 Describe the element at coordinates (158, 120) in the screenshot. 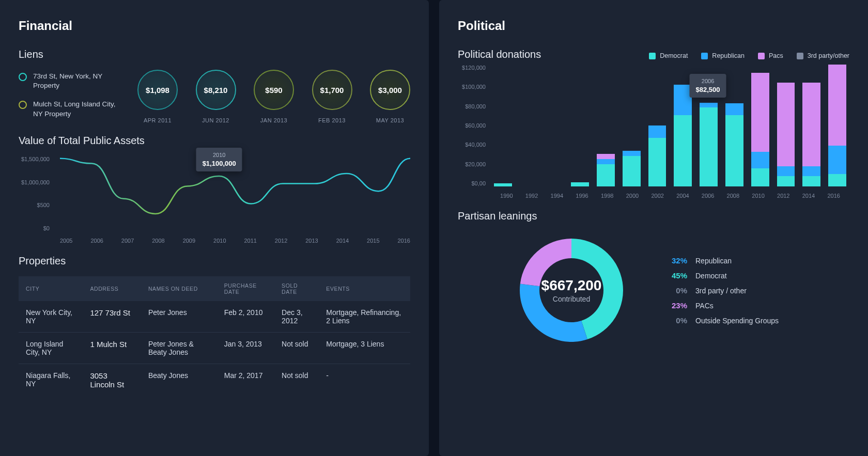

I see `lien-date: APR 2011` at that location.